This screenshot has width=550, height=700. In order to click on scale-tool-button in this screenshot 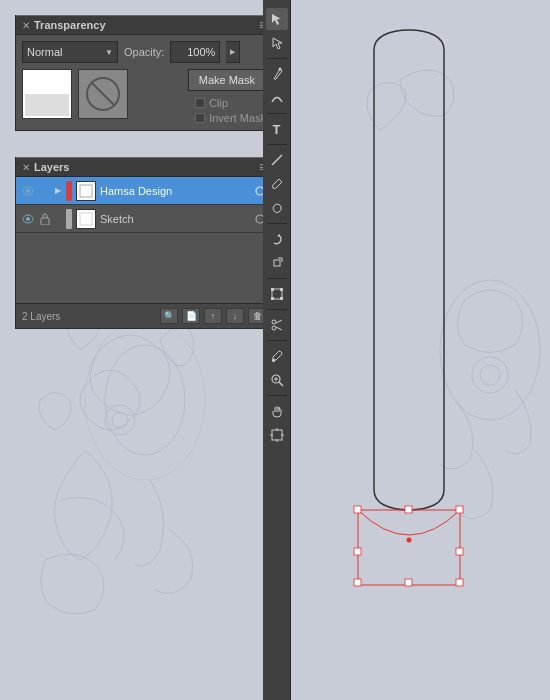, I will do `click(277, 263)`.